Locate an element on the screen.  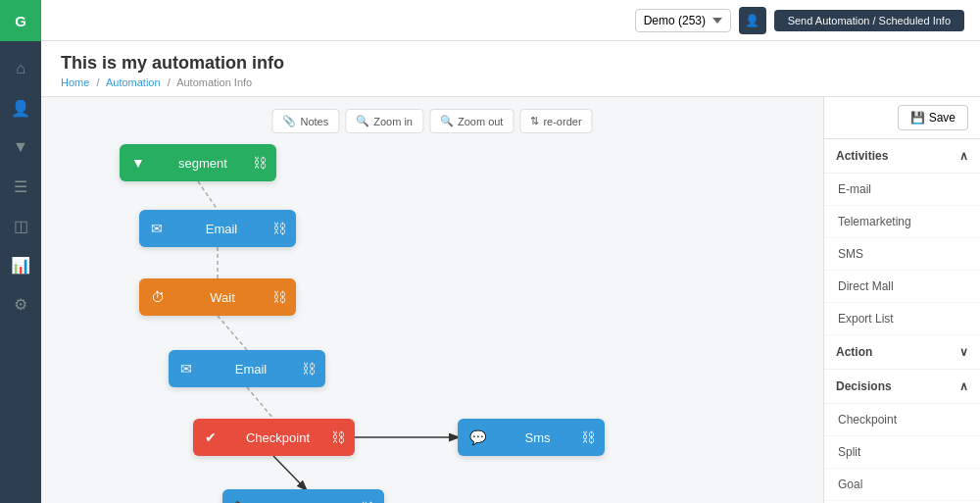
sidebar: G ⌂ 👤 ▼ ☰ ◫ 📊 ⚙ is located at coordinates (21, 251).